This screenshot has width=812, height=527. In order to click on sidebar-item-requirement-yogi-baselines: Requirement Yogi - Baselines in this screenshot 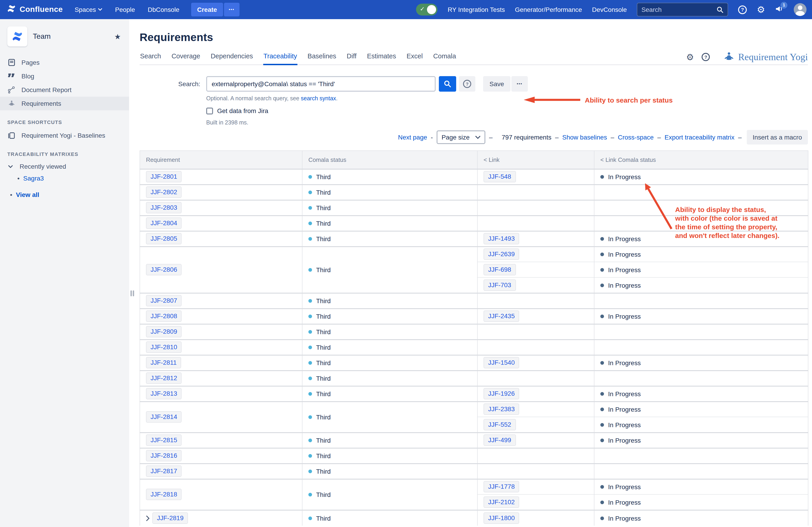, I will do `click(64, 135)`.